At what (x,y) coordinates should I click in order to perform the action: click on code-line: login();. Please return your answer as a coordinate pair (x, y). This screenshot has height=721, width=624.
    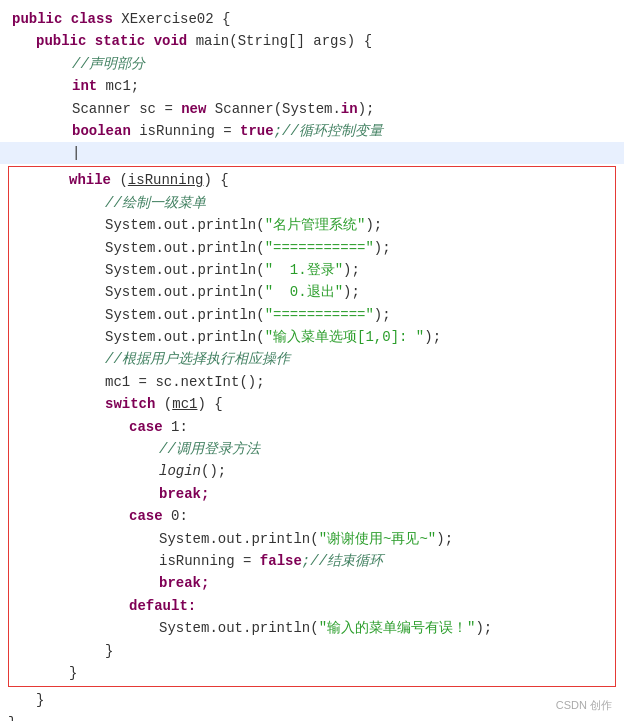
    Looking at the image, I should click on (312, 471).